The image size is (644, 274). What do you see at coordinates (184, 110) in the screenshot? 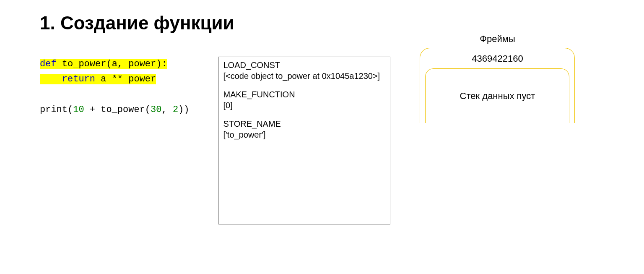
I see `print-right: ))` at bounding box center [184, 110].